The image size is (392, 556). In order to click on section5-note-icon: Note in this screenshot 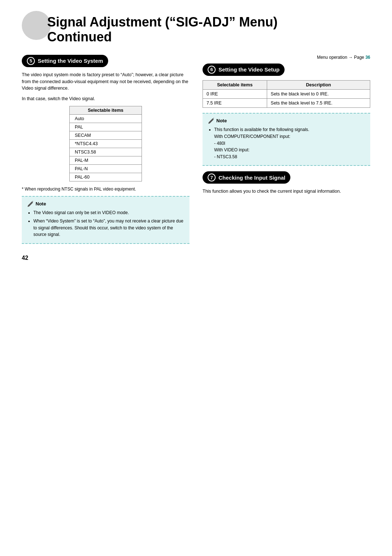, I will do `click(36, 204)`.